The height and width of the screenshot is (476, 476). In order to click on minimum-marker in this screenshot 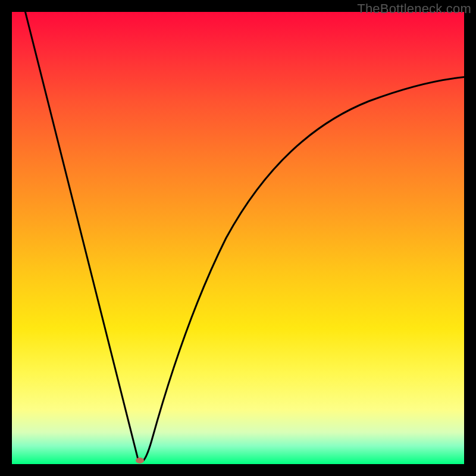, I will do `click(140, 461)`.